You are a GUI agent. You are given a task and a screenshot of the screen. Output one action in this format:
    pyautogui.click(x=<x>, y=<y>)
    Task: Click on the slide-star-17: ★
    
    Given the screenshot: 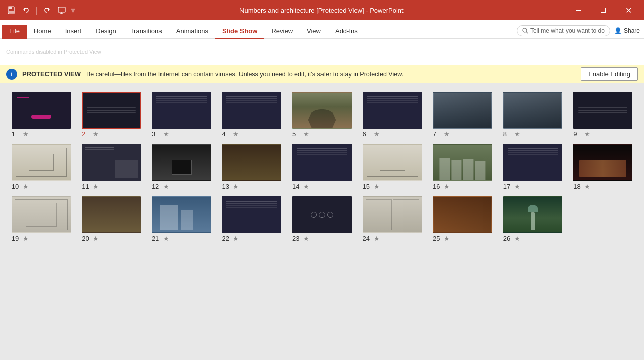 What is the action you would take?
    pyautogui.click(x=517, y=186)
    